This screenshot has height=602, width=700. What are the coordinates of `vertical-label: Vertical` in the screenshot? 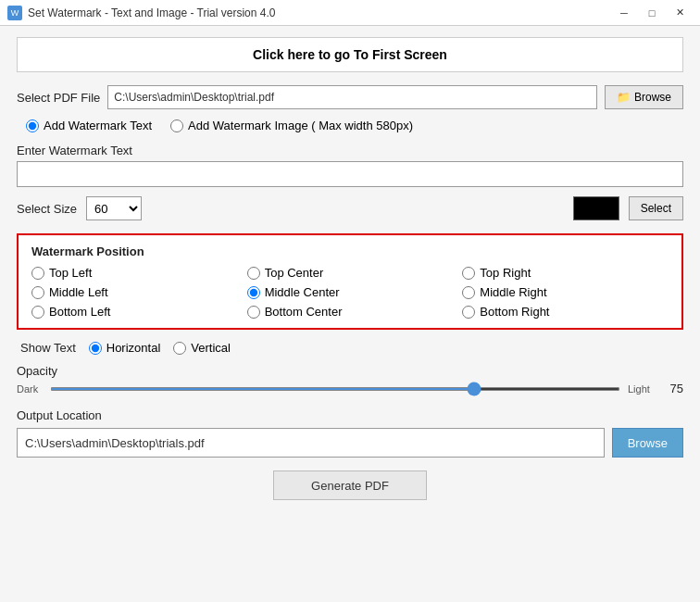 It's located at (211, 348).